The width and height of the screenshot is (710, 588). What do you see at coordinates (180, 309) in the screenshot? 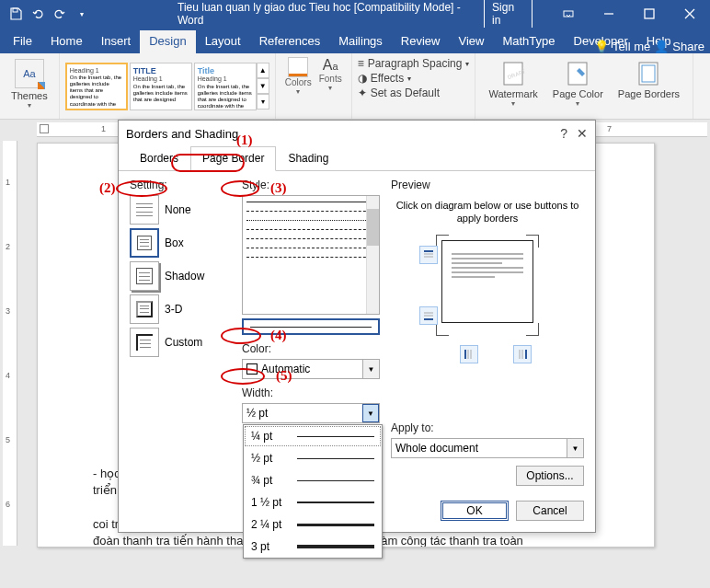
I see `setting-3d: 3-D` at bounding box center [180, 309].